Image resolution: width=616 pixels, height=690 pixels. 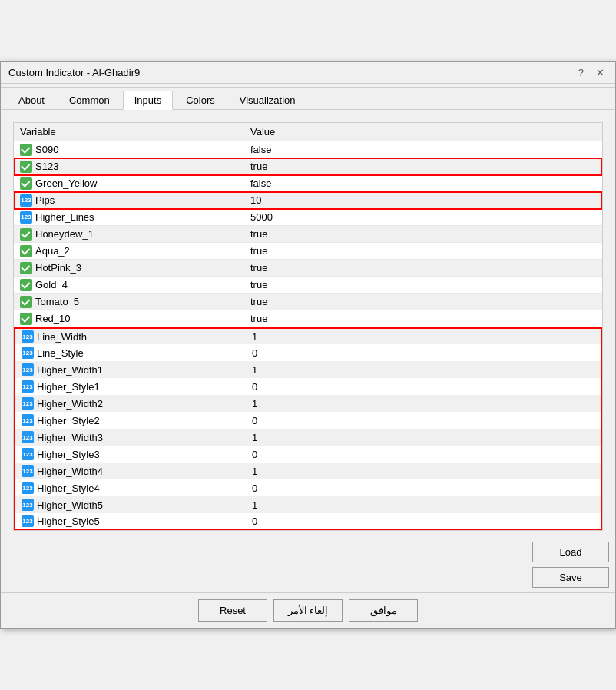 What do you see at coordinates (65, 234) in the screenshot?
I see `variable-name: Honeydew_1` at bounding box center [65, 234].